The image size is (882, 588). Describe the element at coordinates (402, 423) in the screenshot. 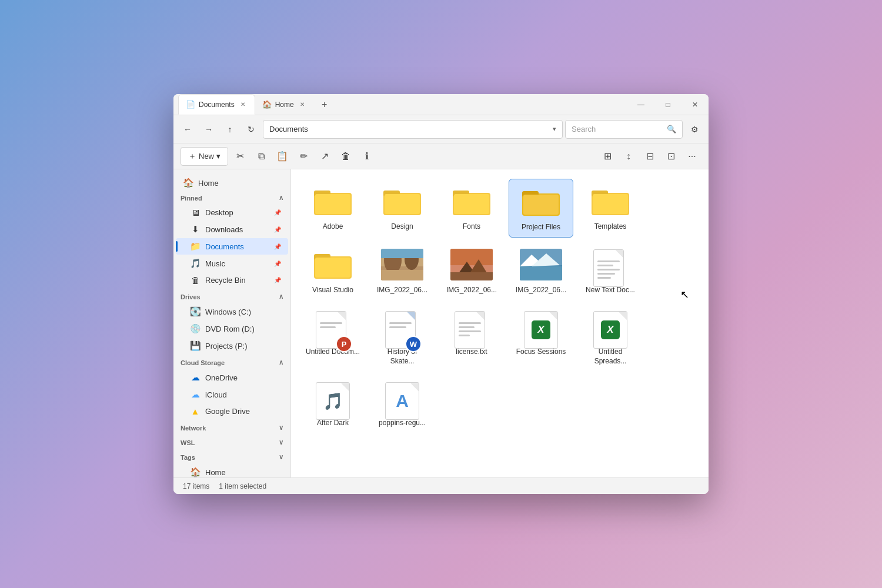

I see `file-font-label: poppins-regu...` at that location.